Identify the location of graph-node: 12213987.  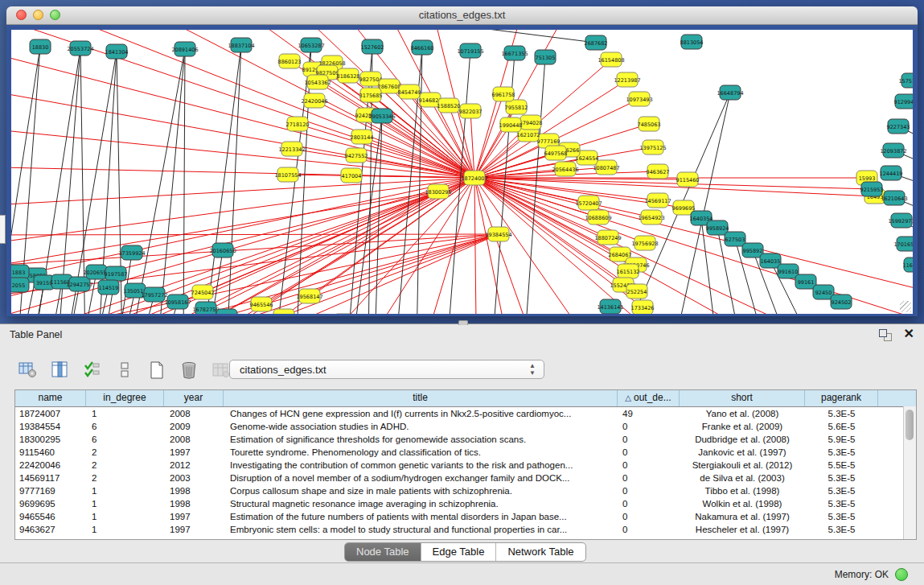
(627, 80).